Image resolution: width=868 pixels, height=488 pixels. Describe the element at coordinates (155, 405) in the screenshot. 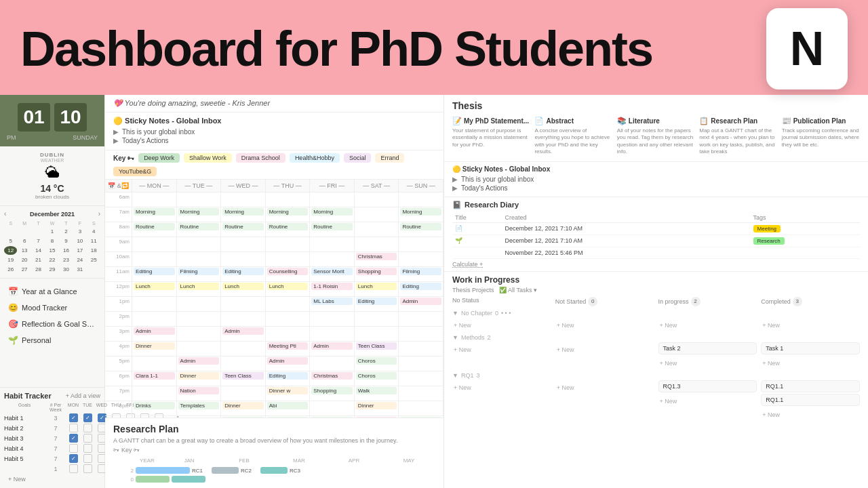

I see `calendar-event: Drinks` at that location.